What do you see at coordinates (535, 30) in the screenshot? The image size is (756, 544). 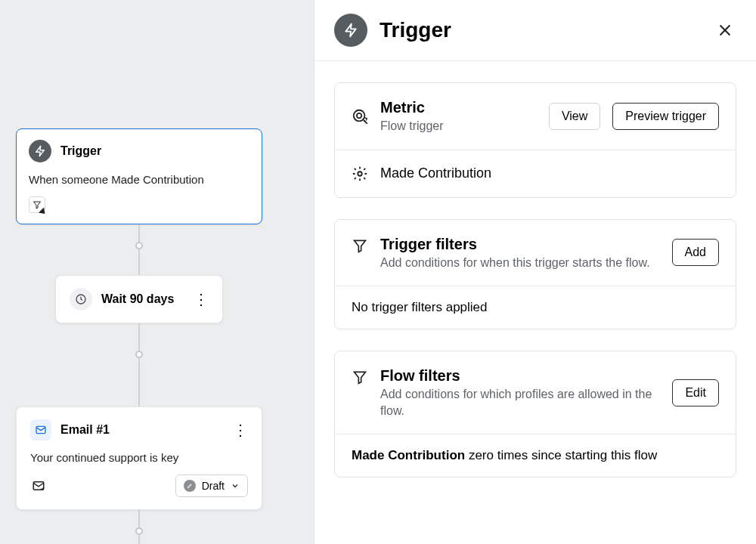 I see `panel-header: Trigger` at bounding box center [535, 30].